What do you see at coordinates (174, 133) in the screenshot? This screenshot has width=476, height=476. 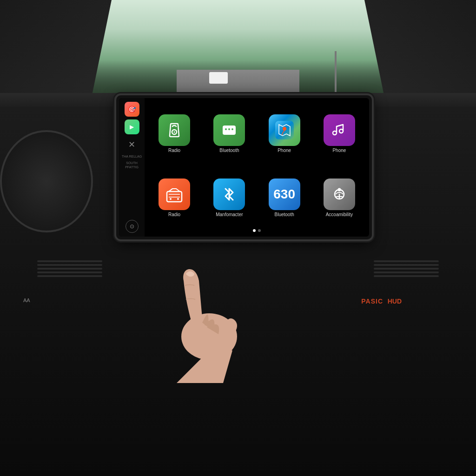 I see `app-radio: Radio` at bounding box center [174, 133].